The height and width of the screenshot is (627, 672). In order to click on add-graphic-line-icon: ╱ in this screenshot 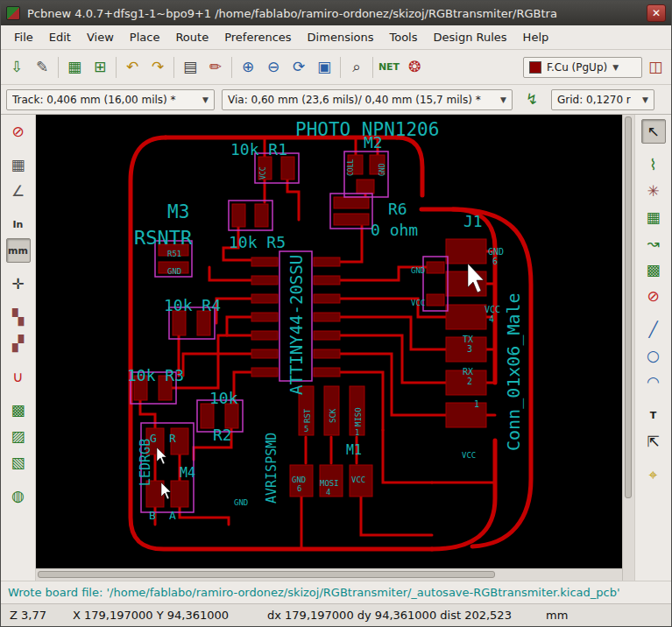, I will do `click(654, 329)`.